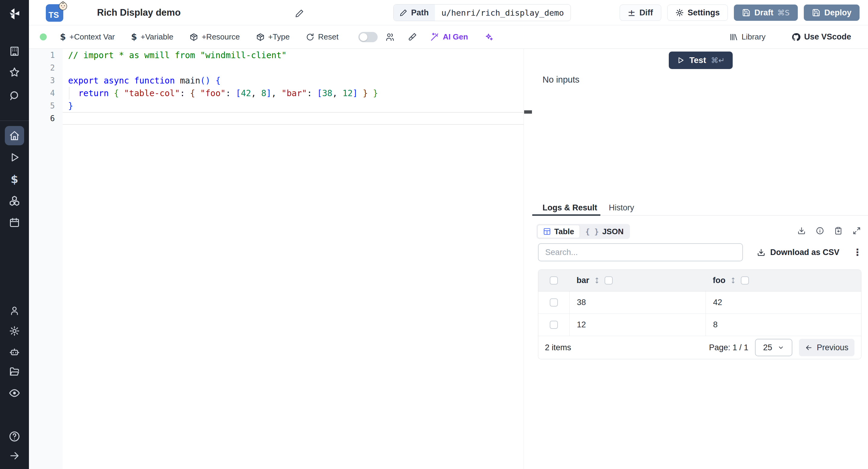  I want to click on code-lines: 1// import * as wmill from "windmill-cli…, so click(276, 87).